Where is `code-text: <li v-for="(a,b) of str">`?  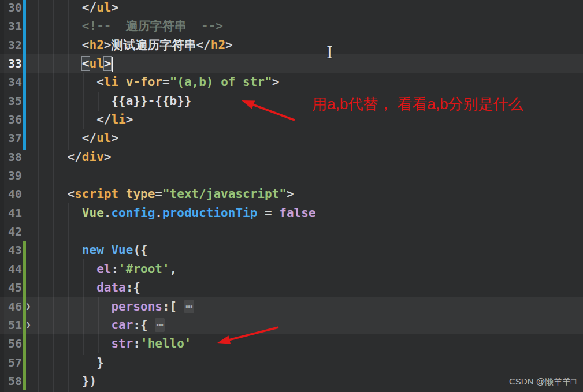
code-text: <li v-for="(a,b) of str"> is located at coordinates (140, 82).